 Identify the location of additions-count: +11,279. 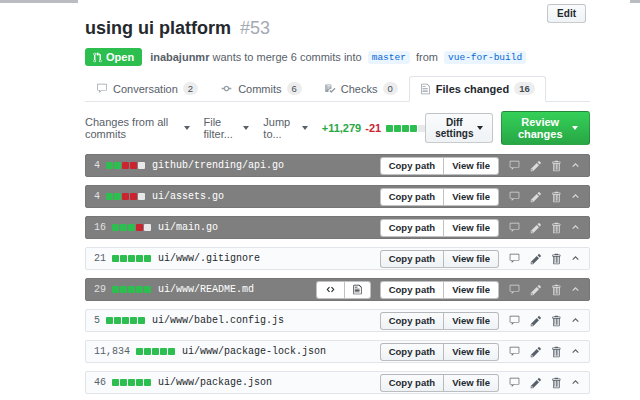
(342, 128).